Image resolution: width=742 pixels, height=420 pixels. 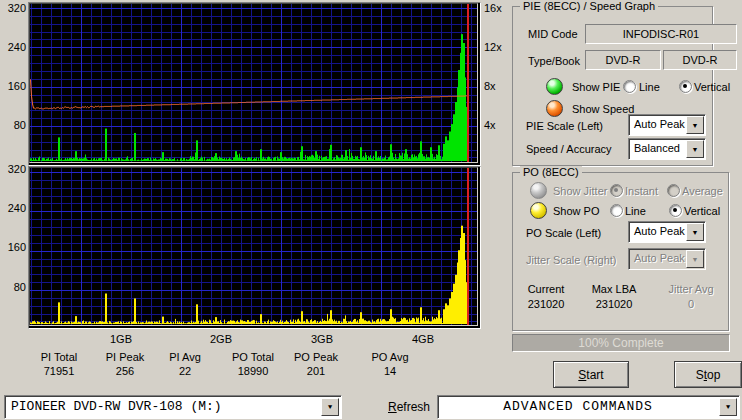 What do you see at coordinates (253, 357) in the screenshot?
I see `stat-label-po-total: PO Total` at bounding box center [253, 357].